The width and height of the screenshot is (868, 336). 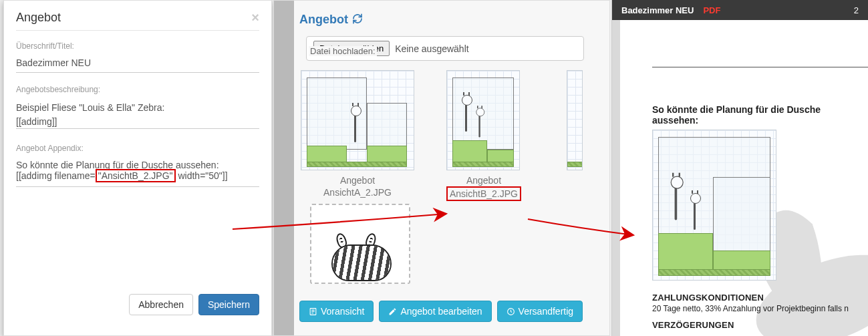 What do you see at coordinates (357, 20) in the screenshot?
I see `refresh-icon` at bounding box center [357, 20].